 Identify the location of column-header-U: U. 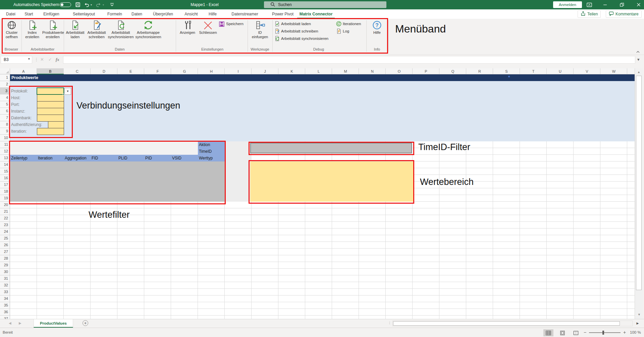
(560, 71).